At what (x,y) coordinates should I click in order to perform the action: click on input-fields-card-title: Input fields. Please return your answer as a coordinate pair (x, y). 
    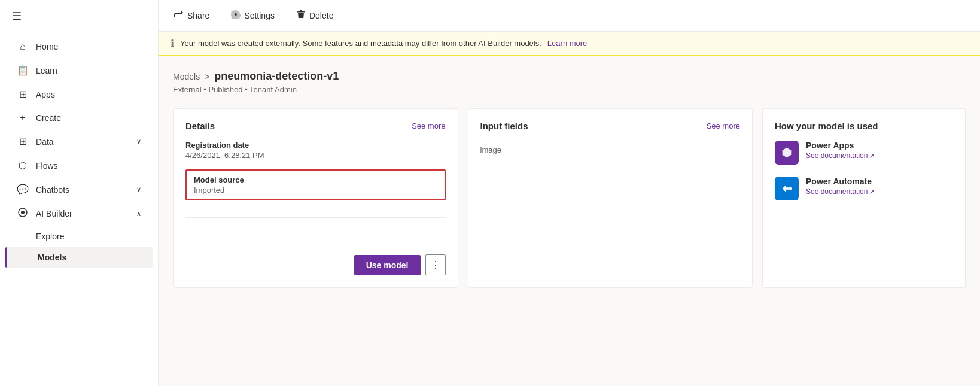
    Looking at the image, I should click on (504, 126).